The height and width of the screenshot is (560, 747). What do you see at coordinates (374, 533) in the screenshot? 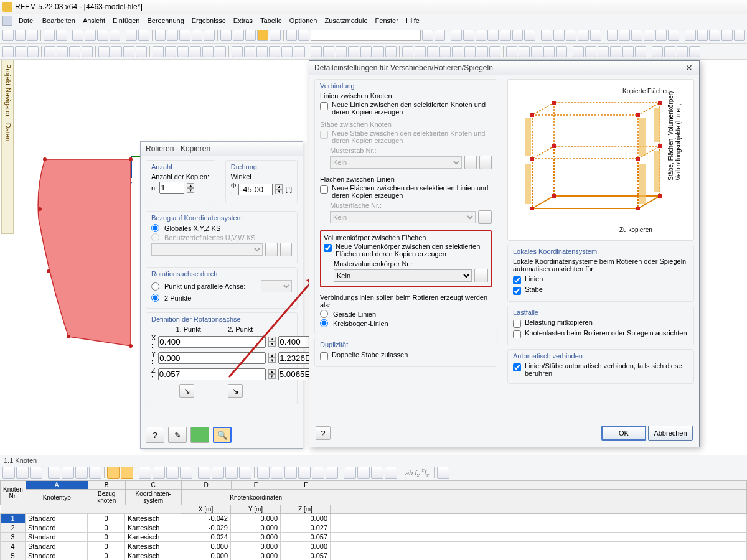
I see `knoten-table-body: X [m]Y [m]Z [m]1Standard0Kartesisch-0.04…` at bounding box center [374, 533].